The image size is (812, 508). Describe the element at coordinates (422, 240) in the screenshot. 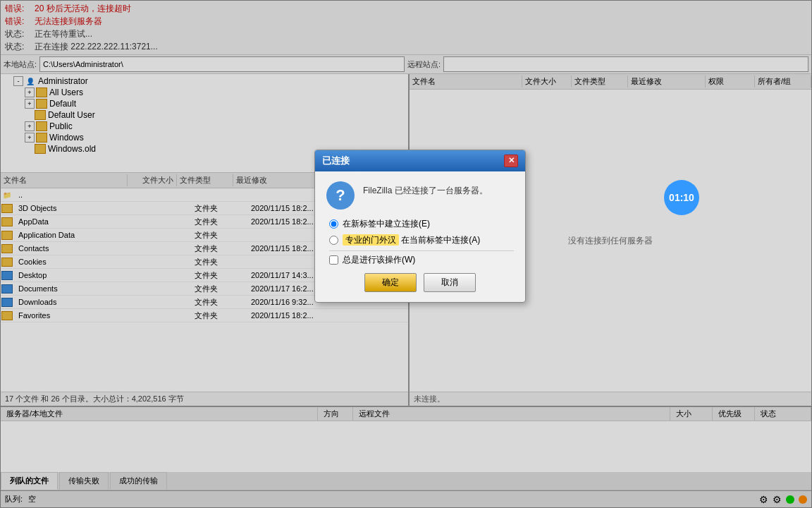

I see `dialog-option-current: 专业的门外汉 在当前标签中连接(A)` at that location.